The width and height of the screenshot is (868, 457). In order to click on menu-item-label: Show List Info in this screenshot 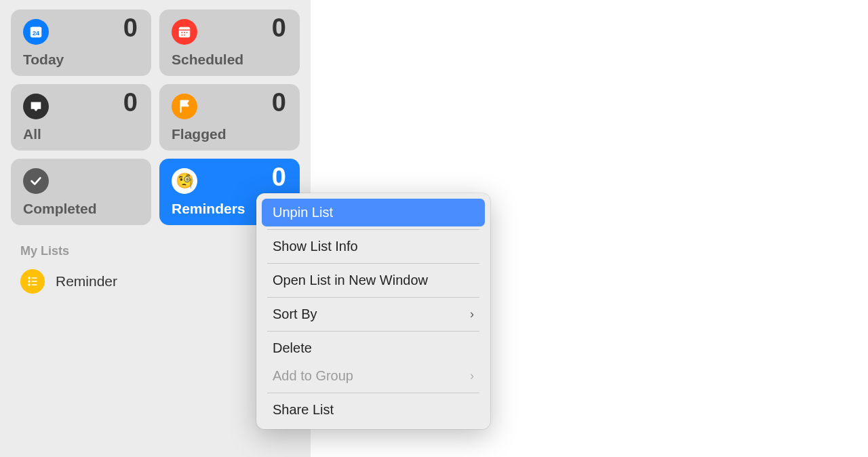, I will do `click(315, 247)`.